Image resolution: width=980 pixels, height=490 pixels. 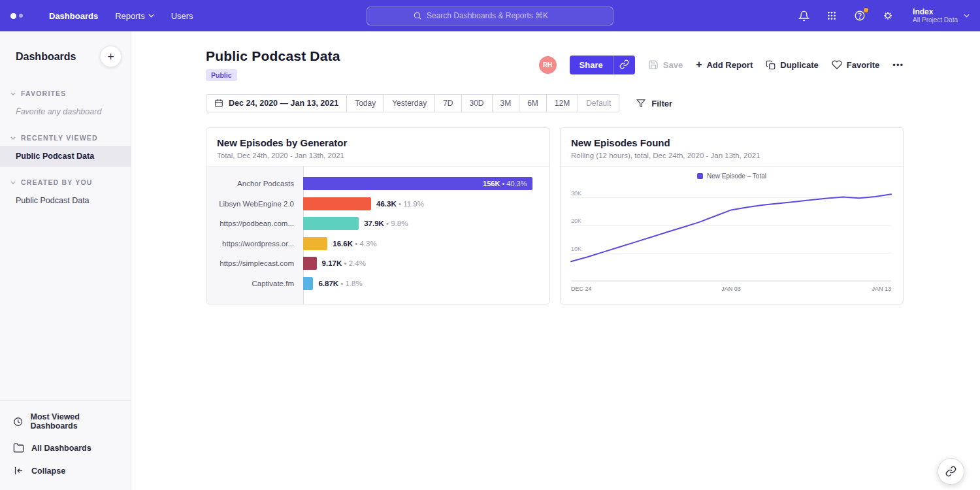 I want to click on public-badge: Public, so click(x=221, y=75).